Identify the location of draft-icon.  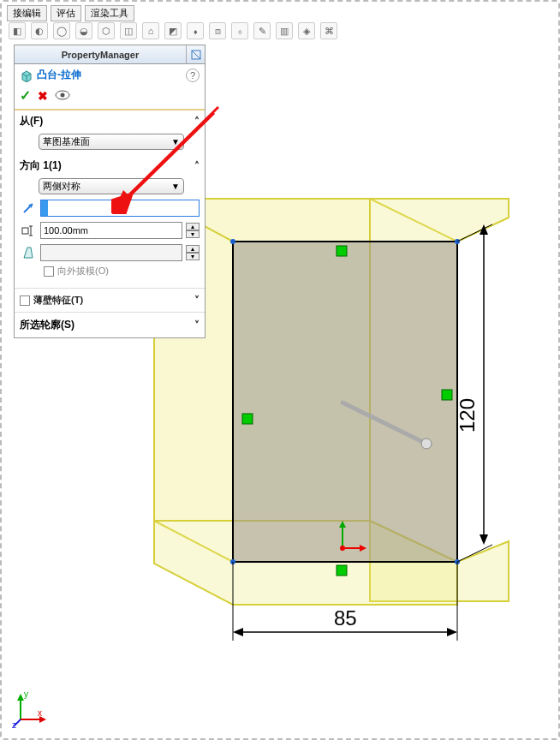
(28, 253).